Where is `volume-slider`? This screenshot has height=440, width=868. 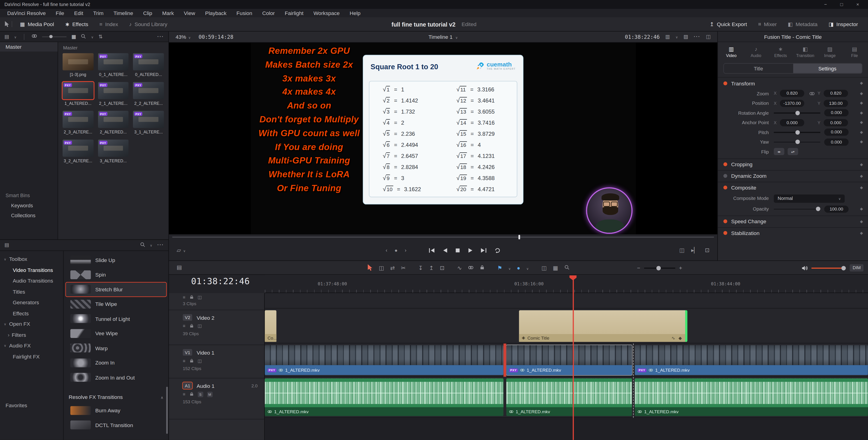 volume-slider is located at coordinates (829, 268).